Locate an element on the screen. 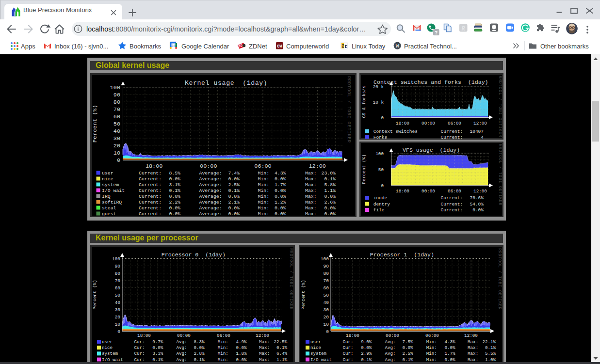 This screenshot has width=600, height=364. svg-text: 10 k is located at coordinates (378, 103).